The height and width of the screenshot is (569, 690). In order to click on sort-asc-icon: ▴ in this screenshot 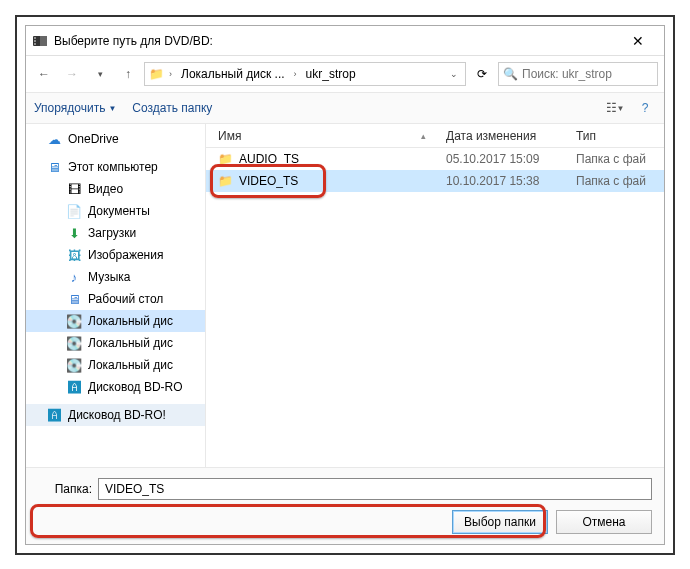, I will do `click(424, 136)`.